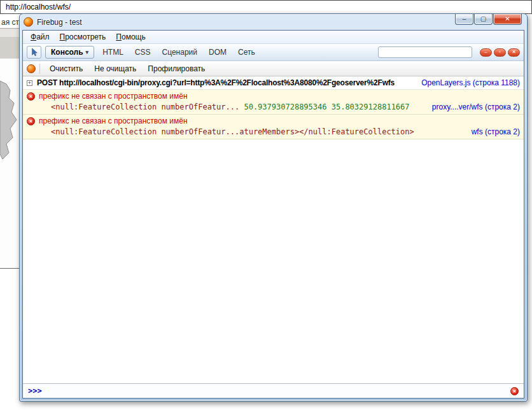  What do you see at coordinates (10, 164) in the screenshot?
I see `background-map-area` at bounding box center [10, 164].